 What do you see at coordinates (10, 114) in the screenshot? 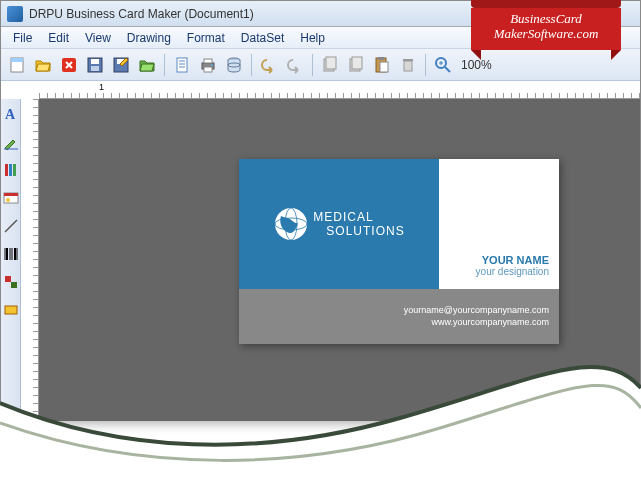
I see `svg-text: A` at bounding box center [10, 114].